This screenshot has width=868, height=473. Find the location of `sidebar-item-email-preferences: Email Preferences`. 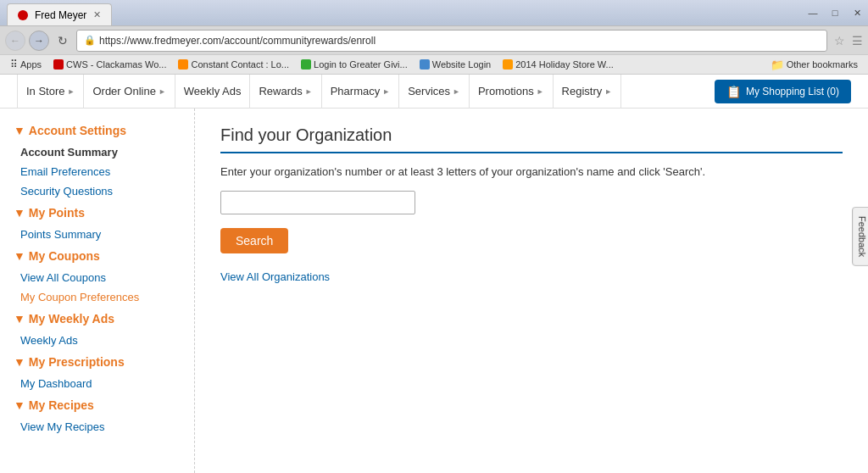

sidebar-item-email-preferences: Email Preferences is located at coordinates (97, 171).